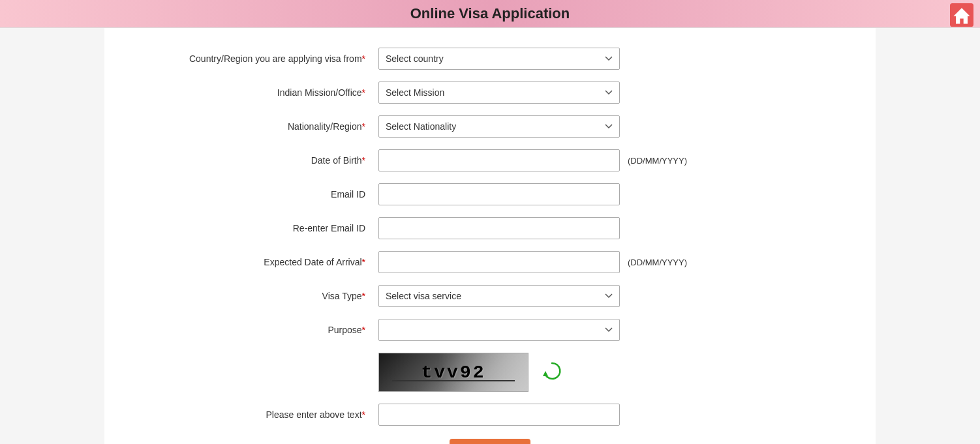 The height and width of the screenshot is (444, 980). Describe the element at coordinates (552, 372) in the screenshot. I see `captcha-refresh-button` at that location.